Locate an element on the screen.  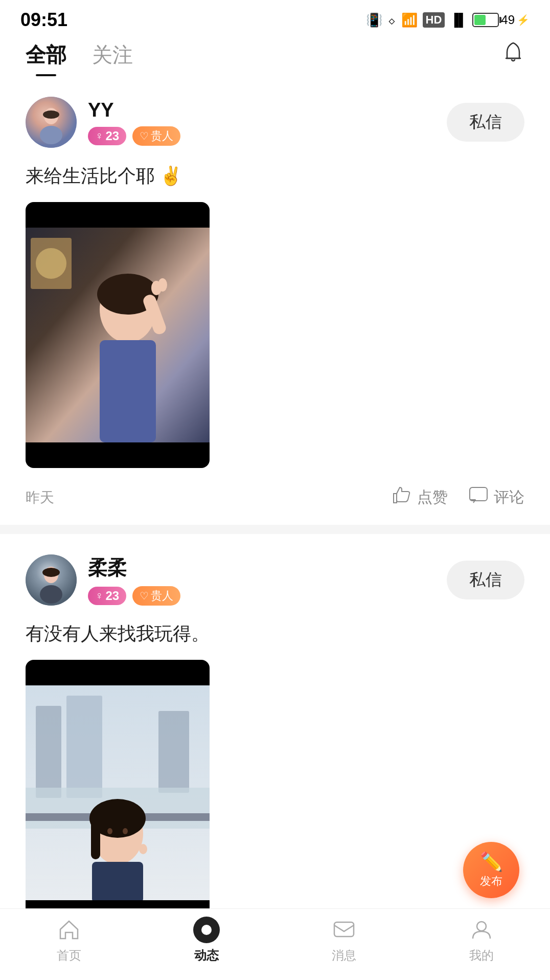
nav-label-feed: 动态 is located at coordinates (207, 955).